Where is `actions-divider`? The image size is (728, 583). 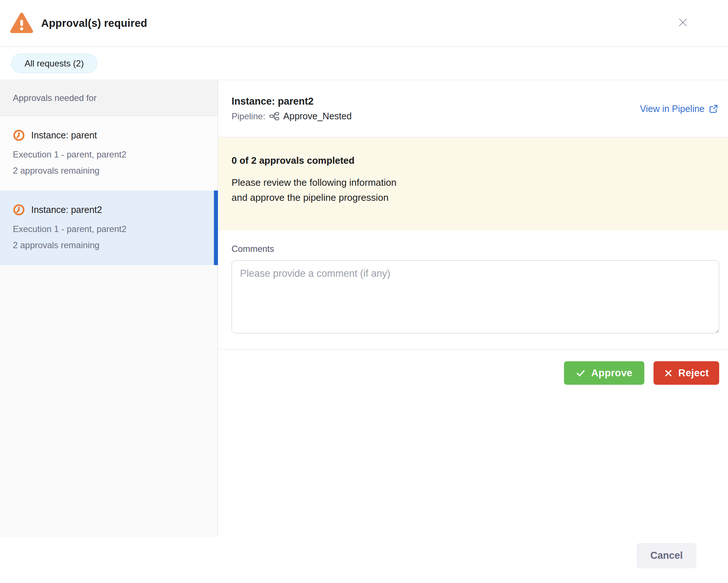
actions-divider is located at coordinates (473, 350).